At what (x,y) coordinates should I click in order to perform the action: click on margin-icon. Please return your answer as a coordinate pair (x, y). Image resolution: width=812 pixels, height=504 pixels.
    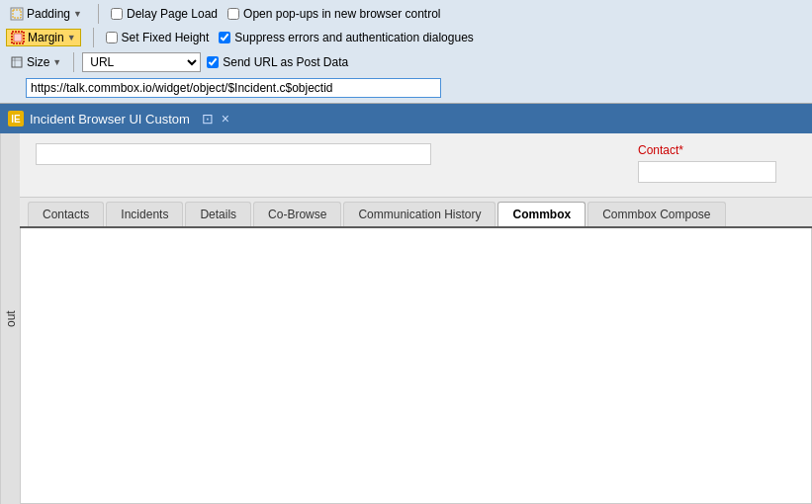
    Looking at the image, I should click on (18, 38).